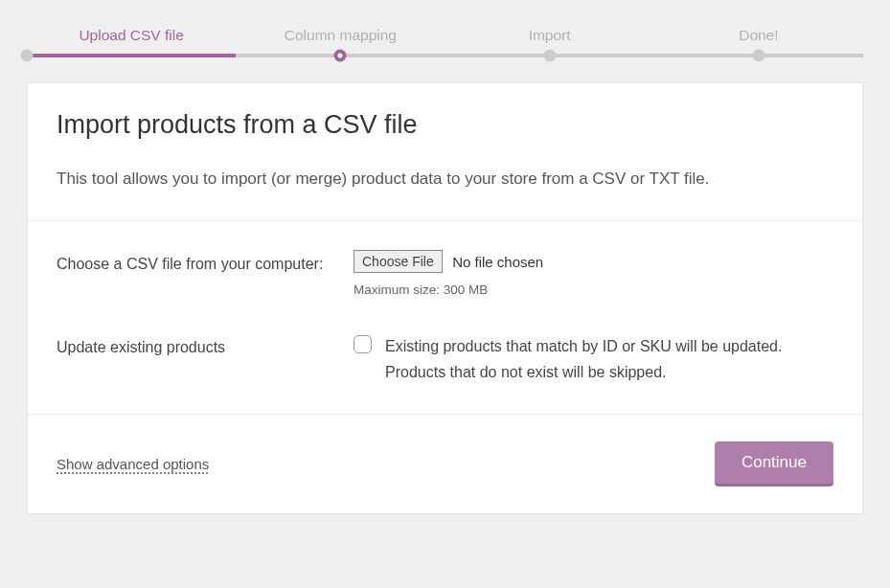 This screenshot has width=890, height=588. Describe the element at coordinates (445, 274) in the screenshot. I see `file-upload-row: Choose a CSV file from your computer` at that location.